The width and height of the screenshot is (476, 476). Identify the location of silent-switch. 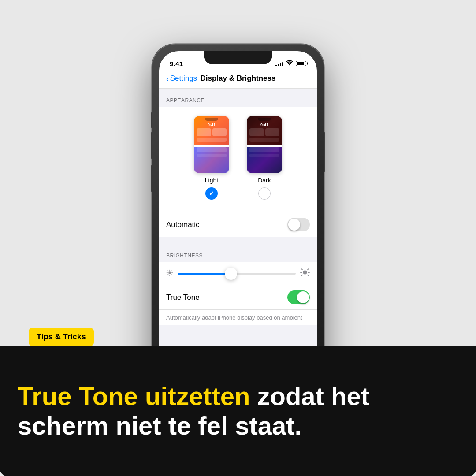
(152, 120).